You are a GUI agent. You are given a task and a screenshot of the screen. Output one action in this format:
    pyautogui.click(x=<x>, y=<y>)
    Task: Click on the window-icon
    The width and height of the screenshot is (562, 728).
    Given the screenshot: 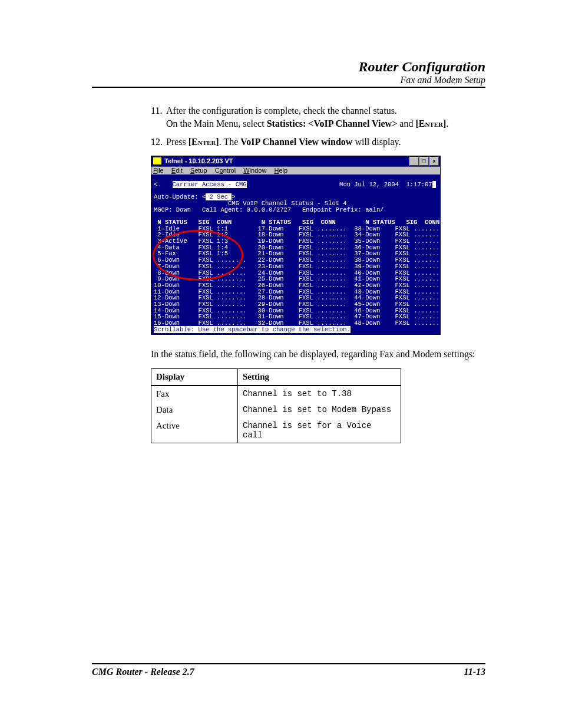 What is the action you would take?
    pyautogui.click(x=157, y=161)
    